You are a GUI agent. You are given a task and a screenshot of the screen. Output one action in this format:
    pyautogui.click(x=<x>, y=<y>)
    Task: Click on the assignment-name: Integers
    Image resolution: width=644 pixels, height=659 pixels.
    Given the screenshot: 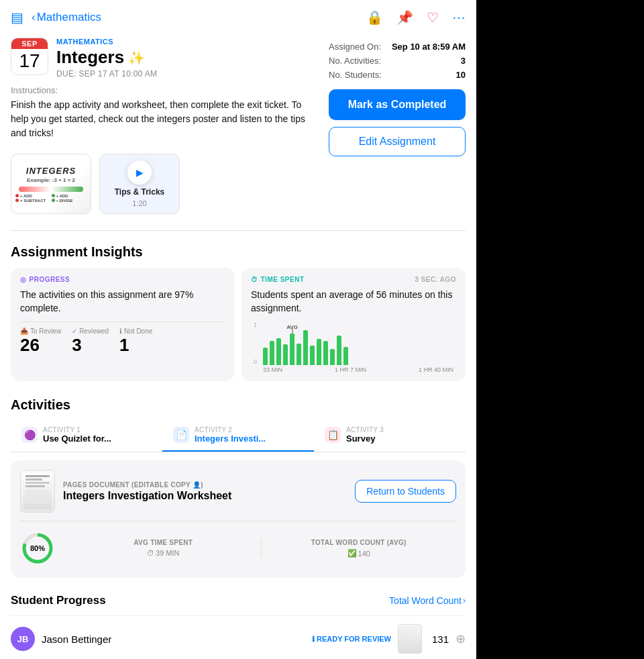 What is the action you would take?
    pyautogui.click(x=90, y=58)
    